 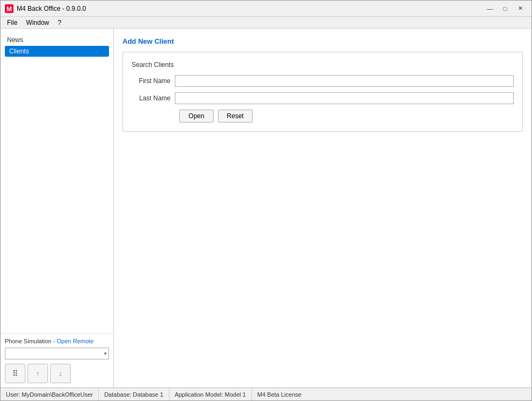 What do you see at coordinates (323, 116) in the screenshot?
I see `form-buttons: Open Reset` at bounding box center [323, 116].